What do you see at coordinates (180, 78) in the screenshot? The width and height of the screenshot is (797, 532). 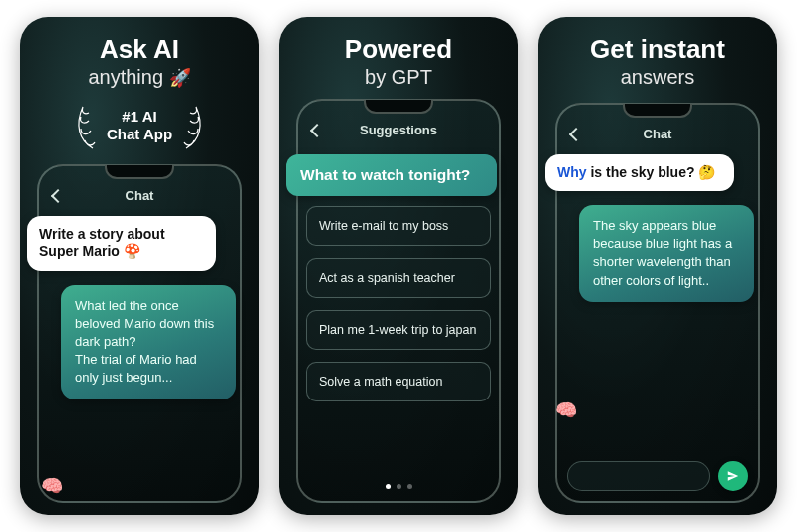 I see `rocket-icon: 🚀` at bounding box center [180, 78].